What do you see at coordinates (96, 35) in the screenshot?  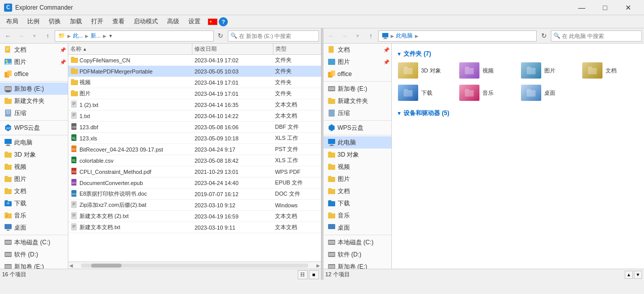 I see `left-path-seg2: 新...` at bounding box center [96, 35].